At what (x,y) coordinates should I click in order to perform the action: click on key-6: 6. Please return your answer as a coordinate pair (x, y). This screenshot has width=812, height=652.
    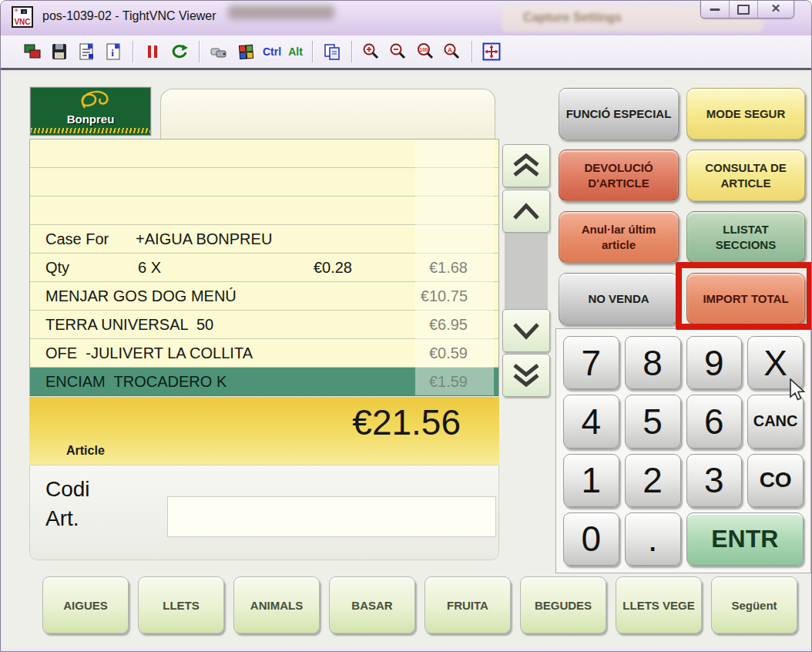
    Looking at the image, I should click on (715, 421).